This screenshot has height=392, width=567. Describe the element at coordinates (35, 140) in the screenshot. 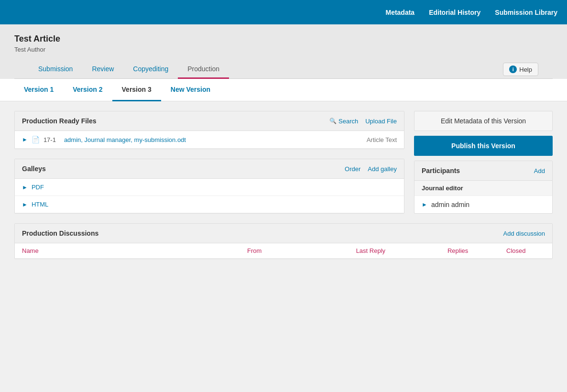

I see `file-document-icon: 📄` at that location.